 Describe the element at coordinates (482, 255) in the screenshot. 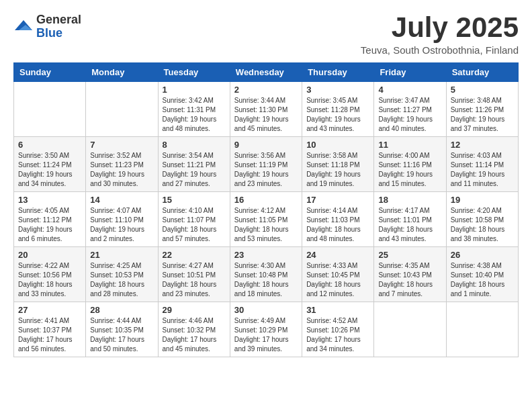

I see `day-number: 26` at that location.